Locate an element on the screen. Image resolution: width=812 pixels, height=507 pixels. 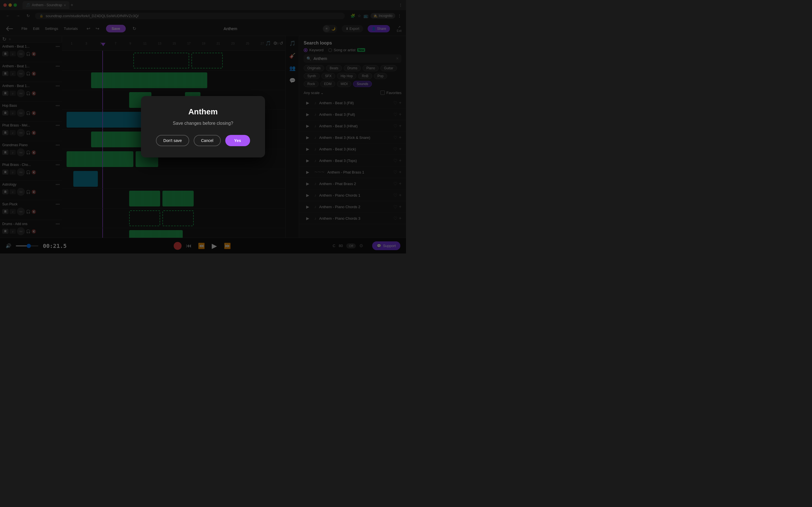
cancel-button: Cancel is located at coordinates (207, 140).